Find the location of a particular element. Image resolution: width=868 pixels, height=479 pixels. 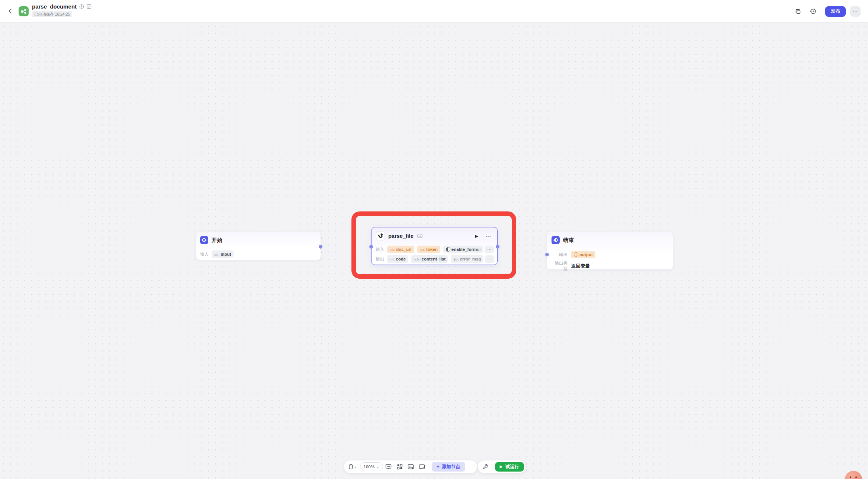

parse-node-title: parse_file is located at coordinates (401, 236).